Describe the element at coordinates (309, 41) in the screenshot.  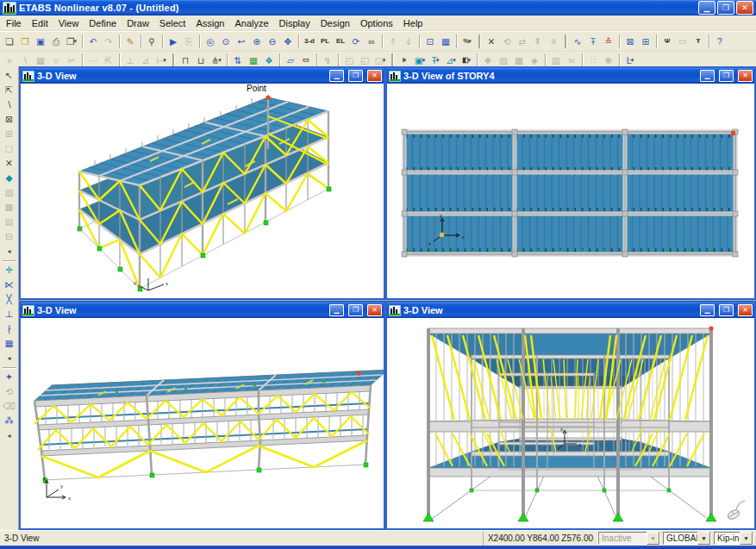
I see `set-3d-view-button: 3-d` at that location.